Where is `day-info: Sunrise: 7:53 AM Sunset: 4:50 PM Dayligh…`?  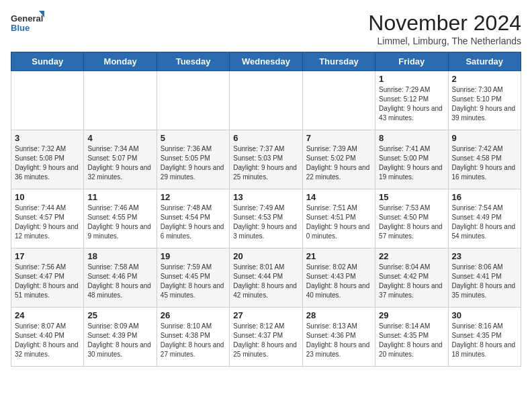 day-info: Sunrise: 7:53 AM Sunset: 4:50 PM Dayligh… is located at coordinates (411, 222).